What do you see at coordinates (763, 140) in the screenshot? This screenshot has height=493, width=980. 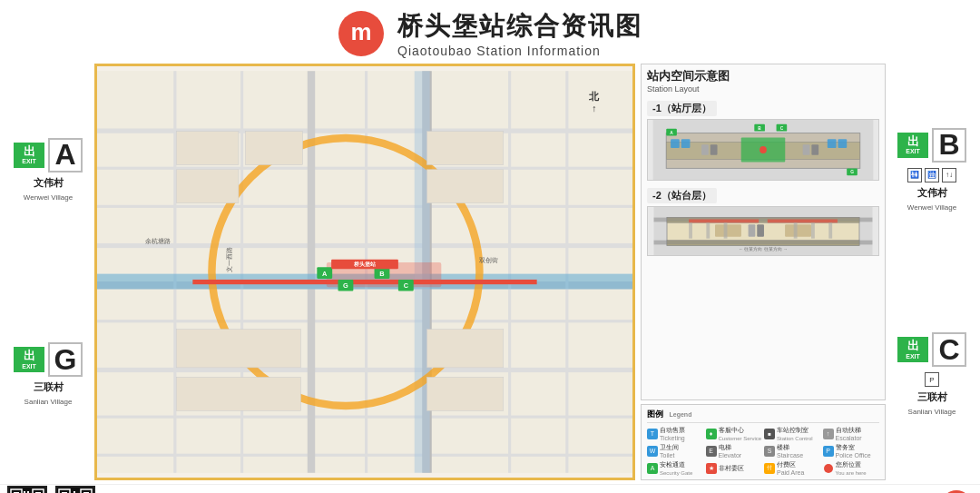 I see `floor-b1: -1（站厅层）` at bounding box center [763, 140].